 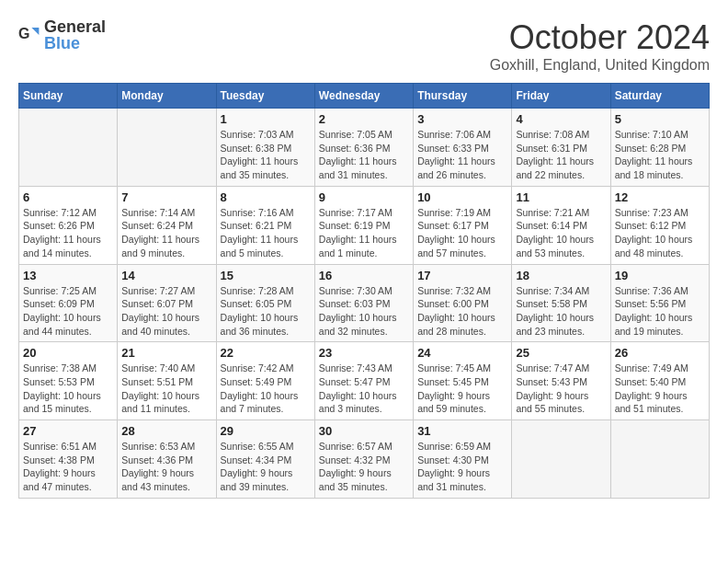 What do you see at coordinates (364, 224) in the screenshot?
I see `calendar-cell: 9Sunrise: 7:17 AM Sunset: 6:19 PM Daylig…` at bounding box center [364, 224].